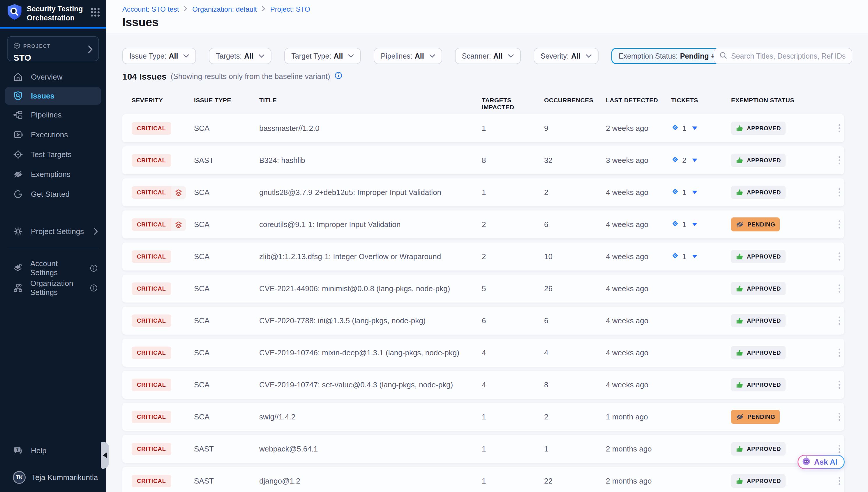  What do you see at coordinates (483, 193) in the screenshot?
I see `table-row: CRITICALSCAgnutls28@3.7.9-2+deb12u5: Imp…` at bounding box center [483, 193].